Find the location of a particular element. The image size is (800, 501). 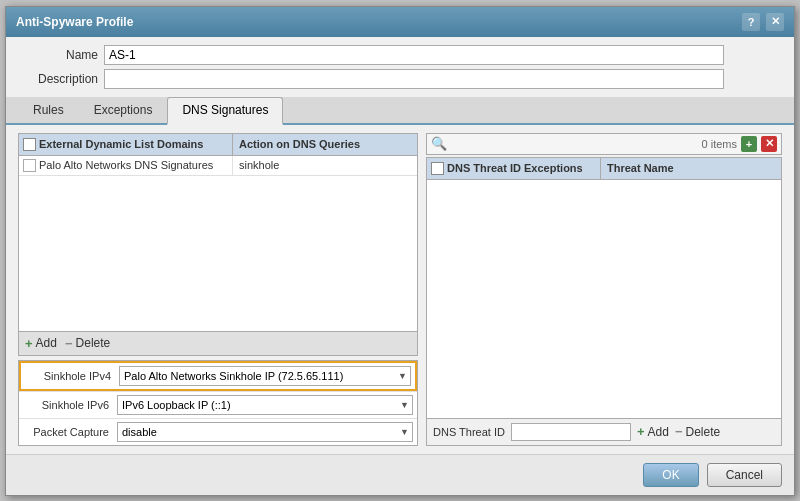

cancel-button: Cancel is located at coordinates (744, 475).